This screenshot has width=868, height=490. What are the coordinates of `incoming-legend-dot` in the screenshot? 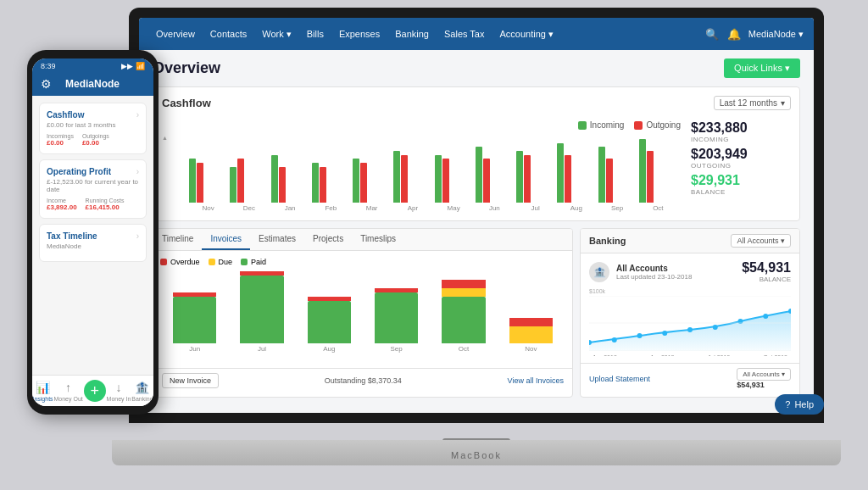 It's located at (582, 125).